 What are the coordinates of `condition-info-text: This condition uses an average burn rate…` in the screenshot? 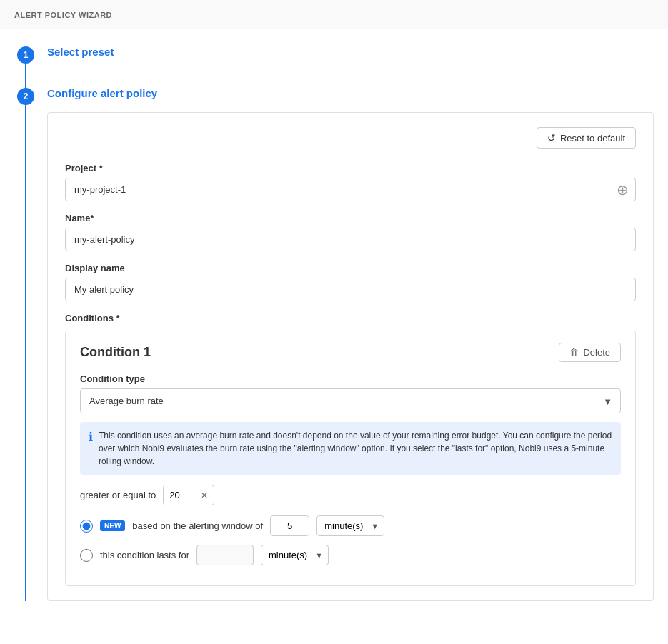 It's located at (356, 448).